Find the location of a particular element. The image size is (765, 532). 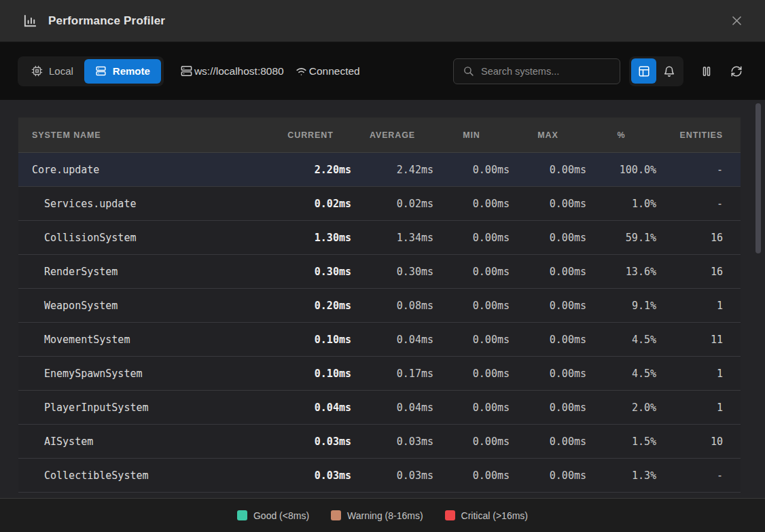

column-header-min: MIN is located at coordinates (472, 135).